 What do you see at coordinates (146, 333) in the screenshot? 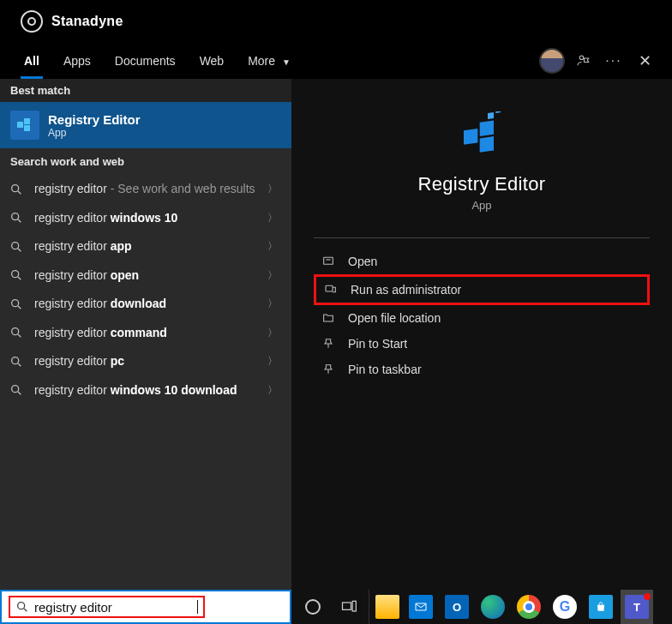
I see `web-result-item: registry editor command〉` at bounding box center [146, 333].